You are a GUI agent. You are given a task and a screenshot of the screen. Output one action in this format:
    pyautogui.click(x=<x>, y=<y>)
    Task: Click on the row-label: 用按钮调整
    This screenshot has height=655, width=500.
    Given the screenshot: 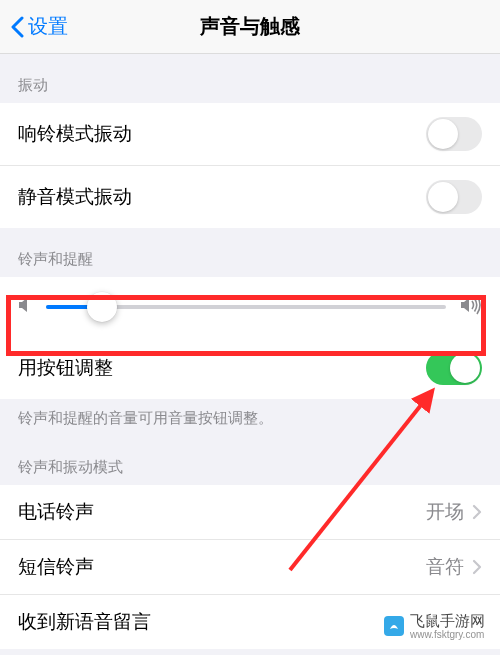 What is the action you would take?
    pyautogui.click(x=66, y=368)
    